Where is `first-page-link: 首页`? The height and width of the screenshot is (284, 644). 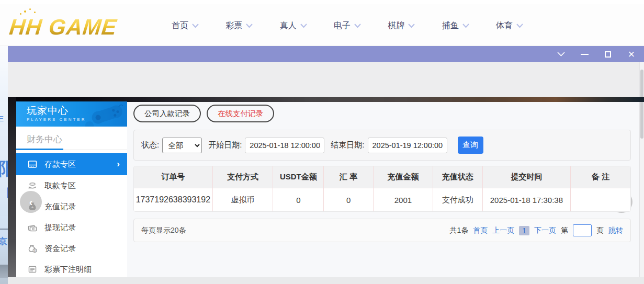
first-page-link: 首页 is located at coordinates (480, 231).